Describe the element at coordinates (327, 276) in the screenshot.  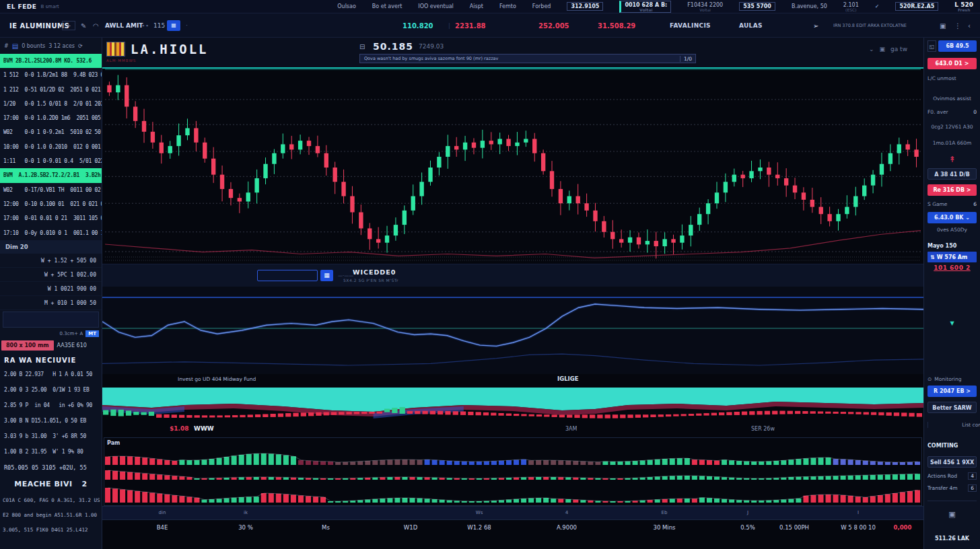
I see `order-entry-button: ▦` at that location.